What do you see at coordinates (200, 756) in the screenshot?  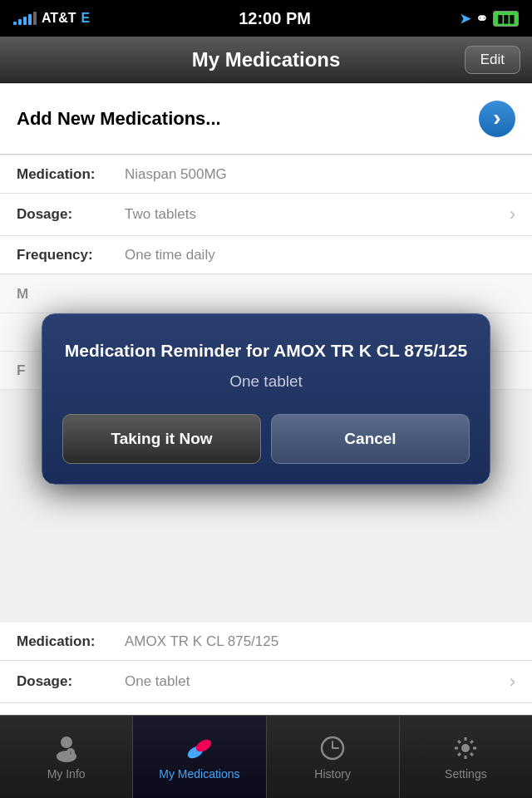 I see `tab-my-medications: My Medications` at bounding box center [200, 756].